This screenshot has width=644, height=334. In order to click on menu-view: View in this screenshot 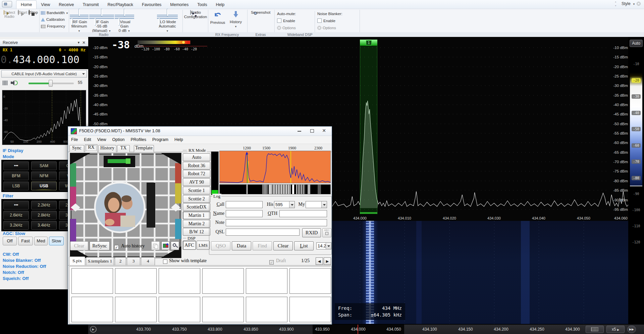, I will do `click(102, 140)`.